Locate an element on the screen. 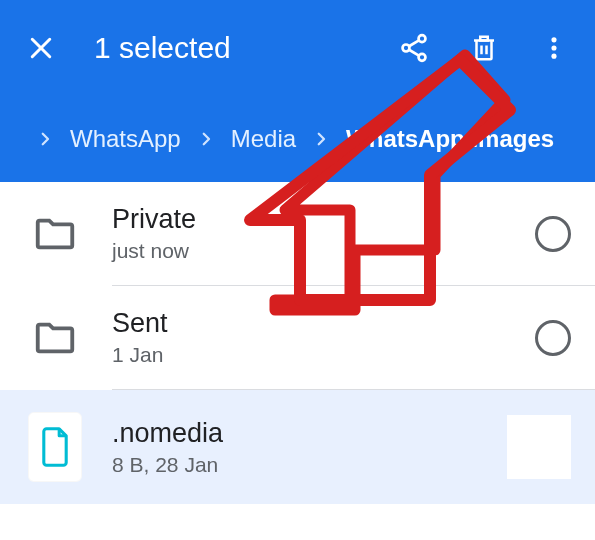 The height and width of the screenshot is (540, 595). more-vert-icon is located at coordinates (554, 48).